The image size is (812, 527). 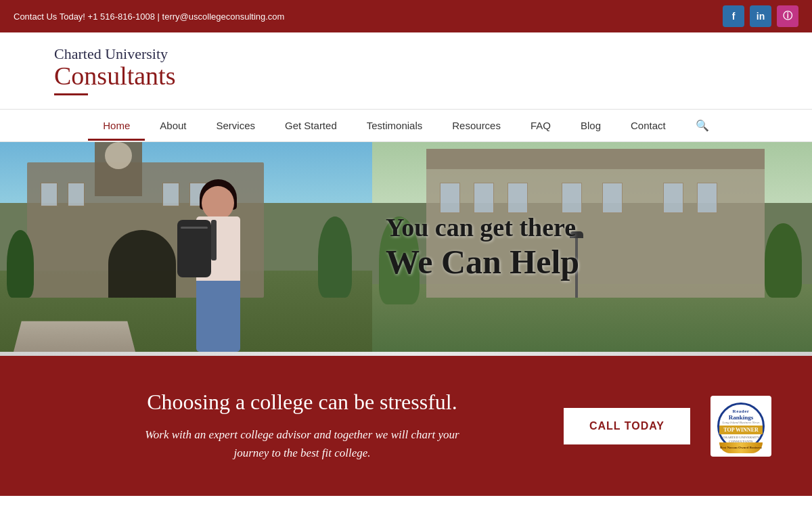 I want to click on hero-tower, so click(x=118, y=169).